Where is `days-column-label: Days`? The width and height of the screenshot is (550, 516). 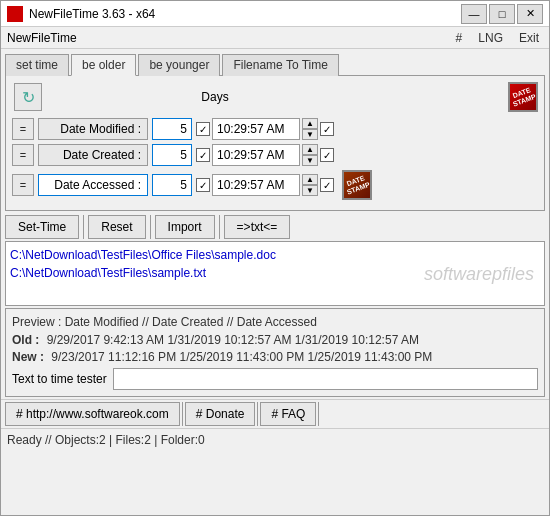 days-column-label: Days is located at coordinates (214, 97).